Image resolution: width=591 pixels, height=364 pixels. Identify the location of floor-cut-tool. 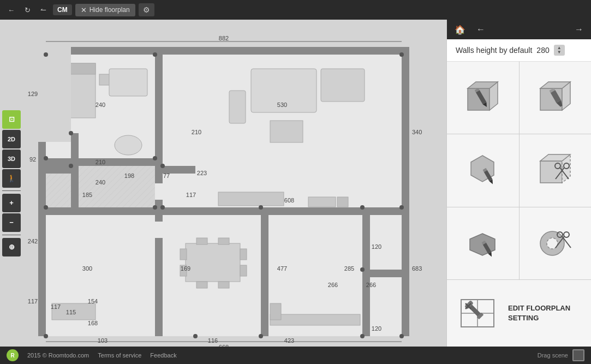
(556, 243).